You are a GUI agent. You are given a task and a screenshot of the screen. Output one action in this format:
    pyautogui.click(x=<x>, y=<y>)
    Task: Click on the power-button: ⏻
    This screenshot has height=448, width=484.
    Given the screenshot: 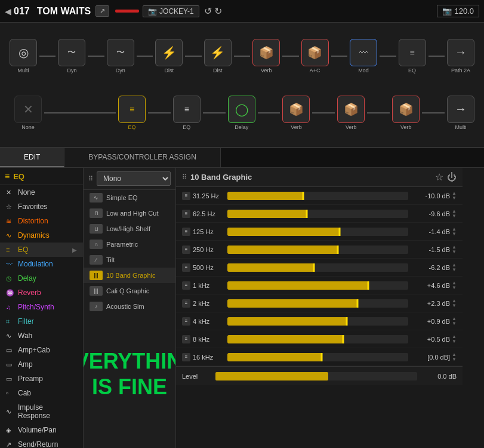 What is the action you would take?
    pyautogui.click(x=452, y=177)
    